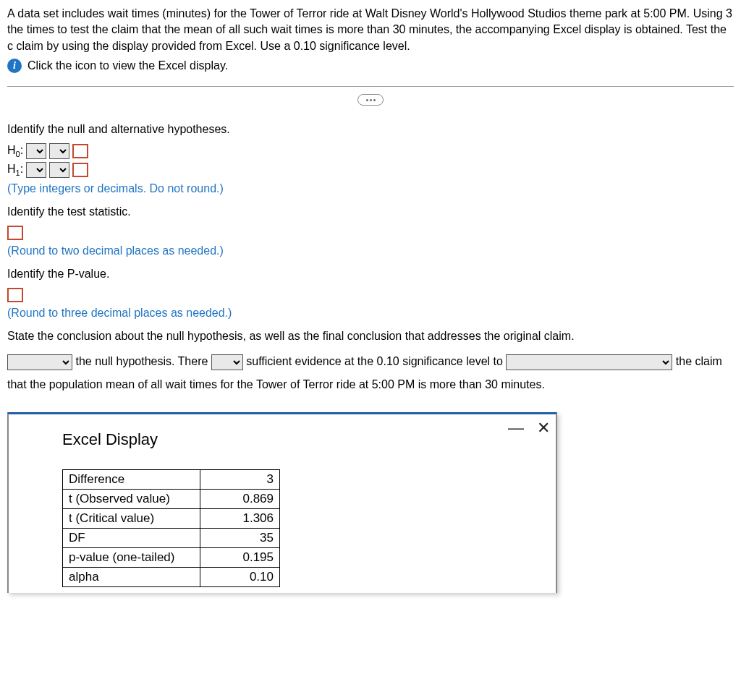 The width and height of the screenshot is (741, 700). Describe the element at coordinates (172, 499) in the screenshot. I see `table-row: t (Observed value)0.869` at that location.